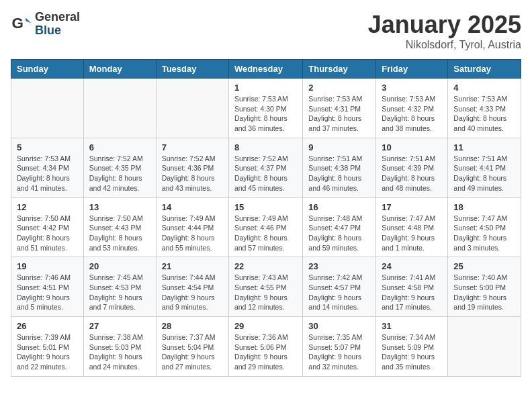 The height and width of the screenshot is (411, 532). Describe the element at coordinates (265, 287) in the screenshot. I see `day-cell: 22Sunrise: 7:43 AM Sunset: 4:55 PM Dayli…` at that location.